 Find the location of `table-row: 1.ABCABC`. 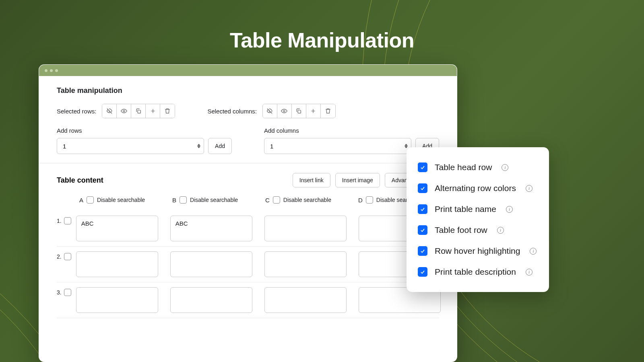

table-row: 1.ABCABC is located at coordinates (248, 228).